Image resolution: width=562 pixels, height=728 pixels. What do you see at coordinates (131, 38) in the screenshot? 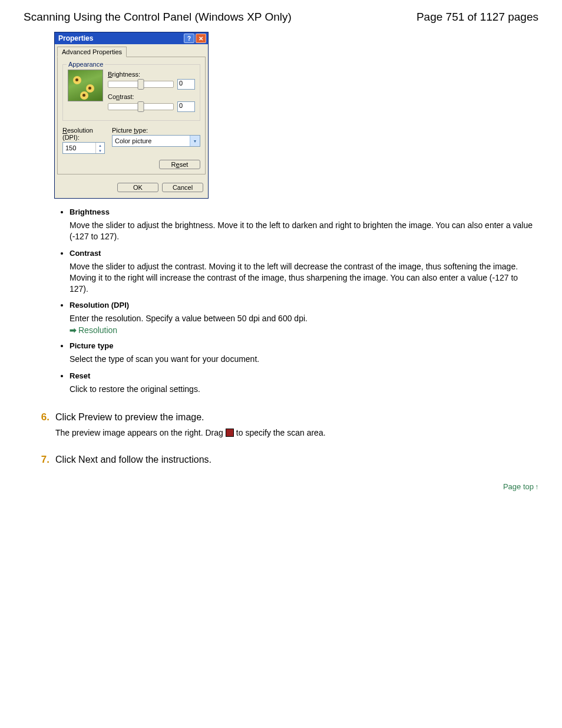
I see `dialog-titlebar: Properties ? ✕` at bounding box center [131, 38].